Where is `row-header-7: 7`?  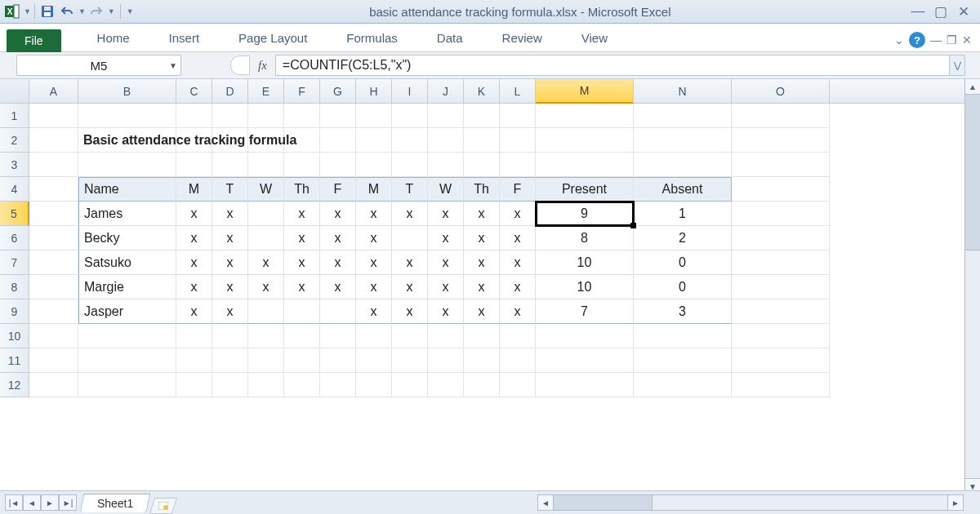 row-header-7: 7 is located at coordinates (15, 263).